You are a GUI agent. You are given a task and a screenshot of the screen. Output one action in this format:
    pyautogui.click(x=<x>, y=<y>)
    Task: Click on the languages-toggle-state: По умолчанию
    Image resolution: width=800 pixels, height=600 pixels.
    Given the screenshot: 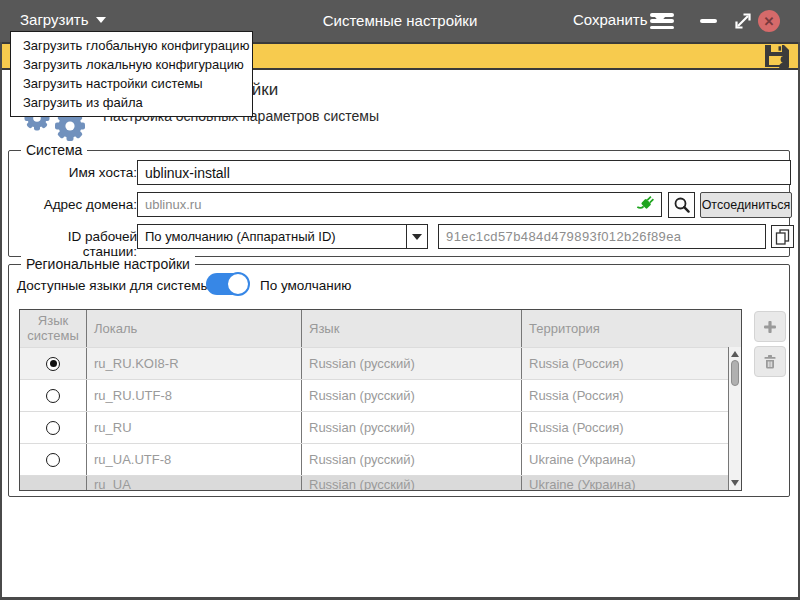 What is the action you would take?
    pyautogui.click(x=306, y=286)
    